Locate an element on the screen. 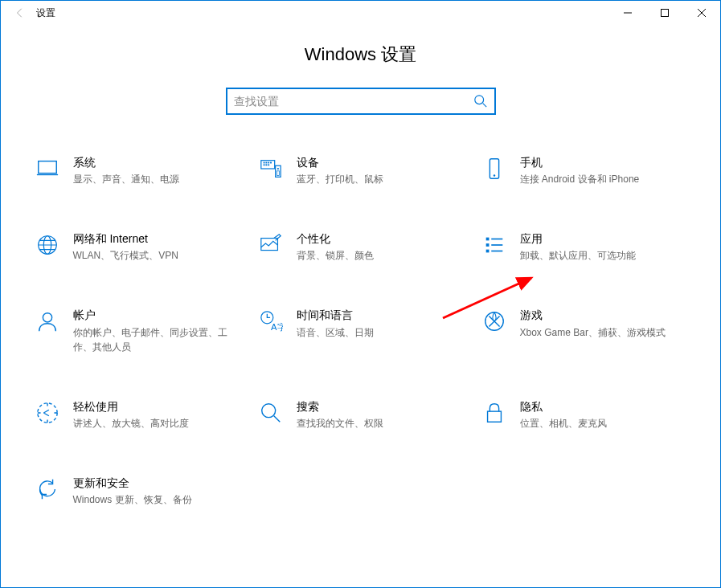  tile-text: 游戏 Xbox Game Bar、捕获、游戏模式 is located at coordinates (604, 331).